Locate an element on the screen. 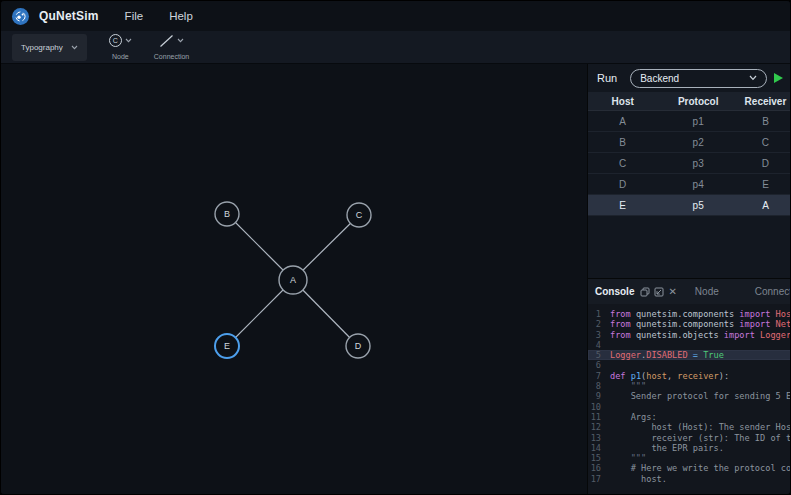 The image size is (791, 495). connection-tool-label: Connection is located at coordinates (172, 56).